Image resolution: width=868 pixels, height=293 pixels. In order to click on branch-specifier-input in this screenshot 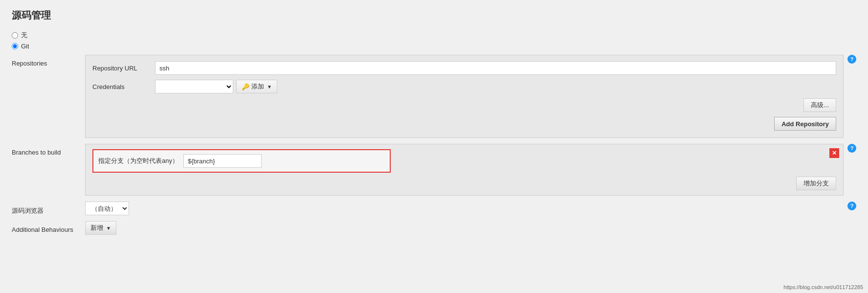, I will do `click(223, 161)`.